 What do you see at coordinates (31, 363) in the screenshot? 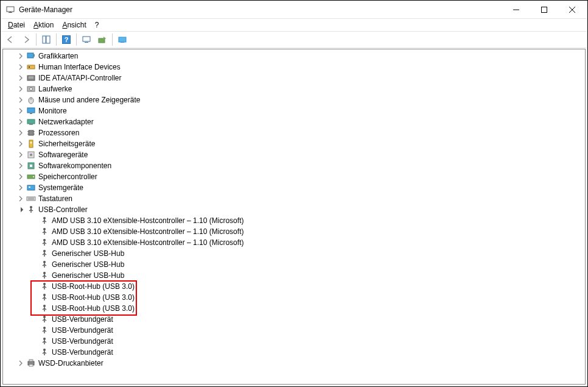
I see `printer-icon` at bounding box center [31, 363].